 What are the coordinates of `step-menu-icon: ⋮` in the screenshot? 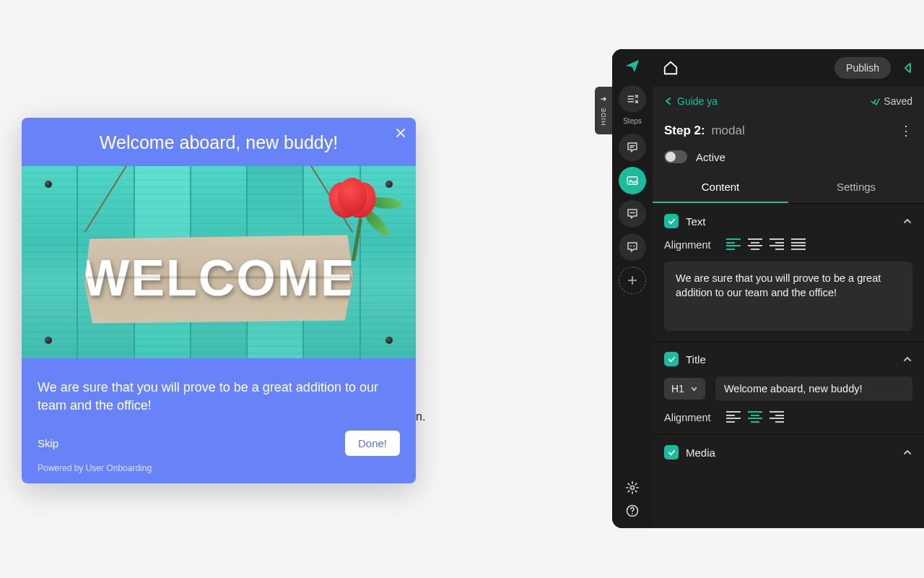 It's located at (906, 131).